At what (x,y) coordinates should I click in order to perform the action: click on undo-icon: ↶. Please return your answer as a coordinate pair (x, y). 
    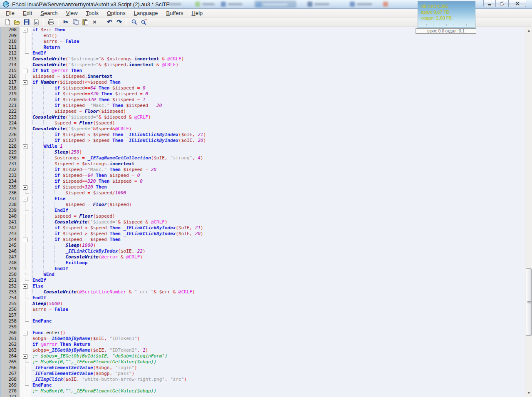
    Looking at the image, I should click on (110, 22).